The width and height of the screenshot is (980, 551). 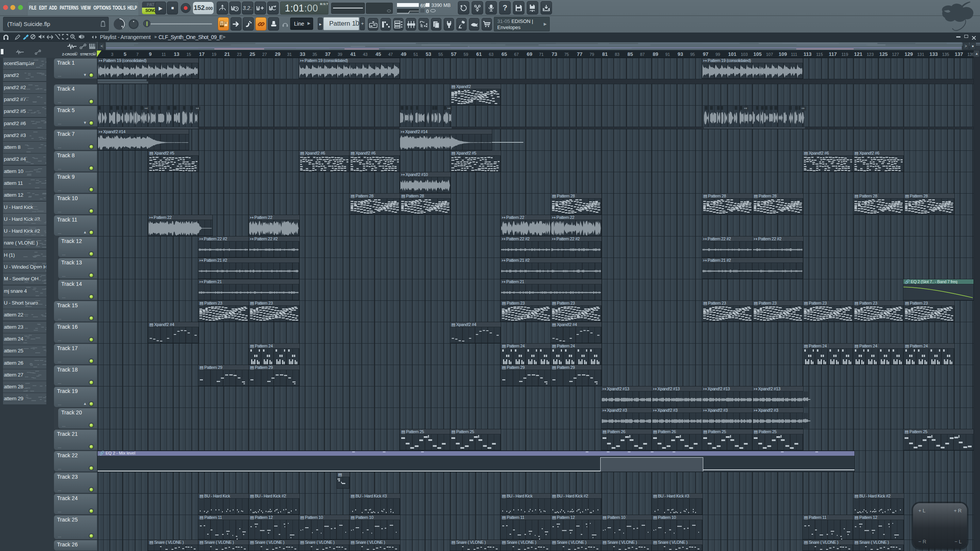 What do you see at coordinates (119, 8) in the screenshot?
I see `svg-text: TOOLS` at bounding box center [119, 8].